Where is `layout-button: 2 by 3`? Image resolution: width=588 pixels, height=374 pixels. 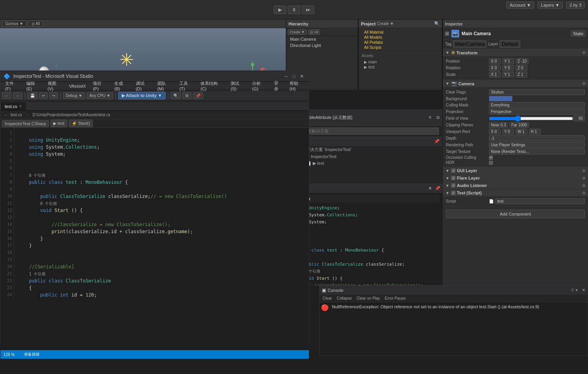 layout-button: 2 by 3 is located at coordinates (575, 5).